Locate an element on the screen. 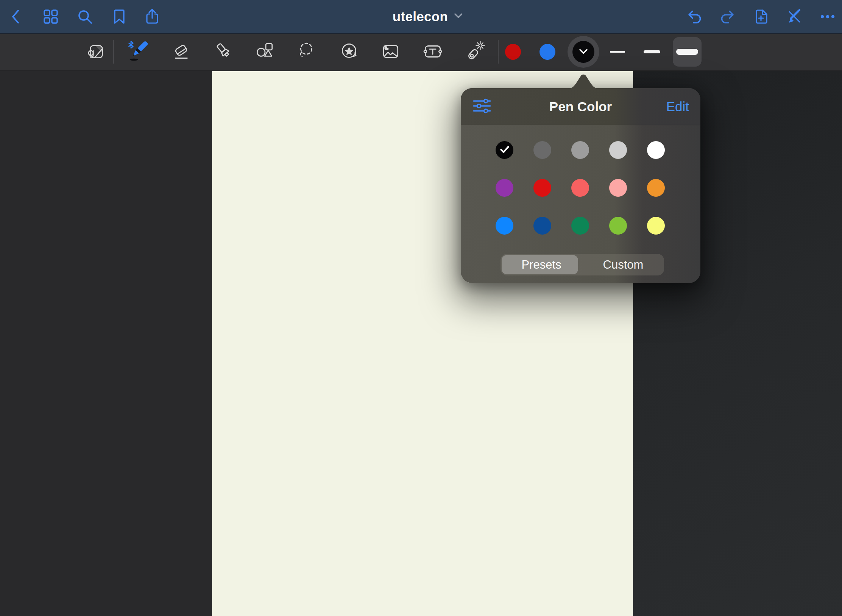  page-panel-icon is located at coordinates (96, 52).